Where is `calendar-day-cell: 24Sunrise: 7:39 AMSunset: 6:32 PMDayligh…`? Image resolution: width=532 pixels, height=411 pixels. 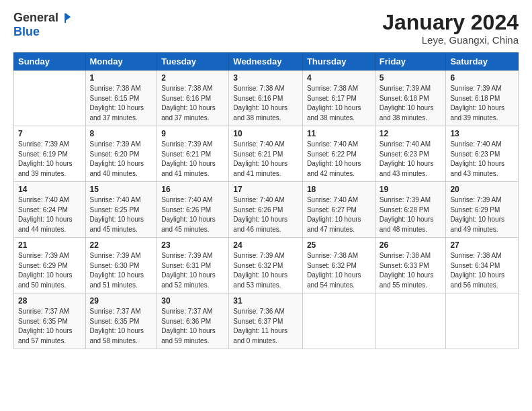 calendar-day-cell: 24Sunrise: 7:39 AMSunset: 6:32 PMDayligh… is located at coordinates (266, 266).